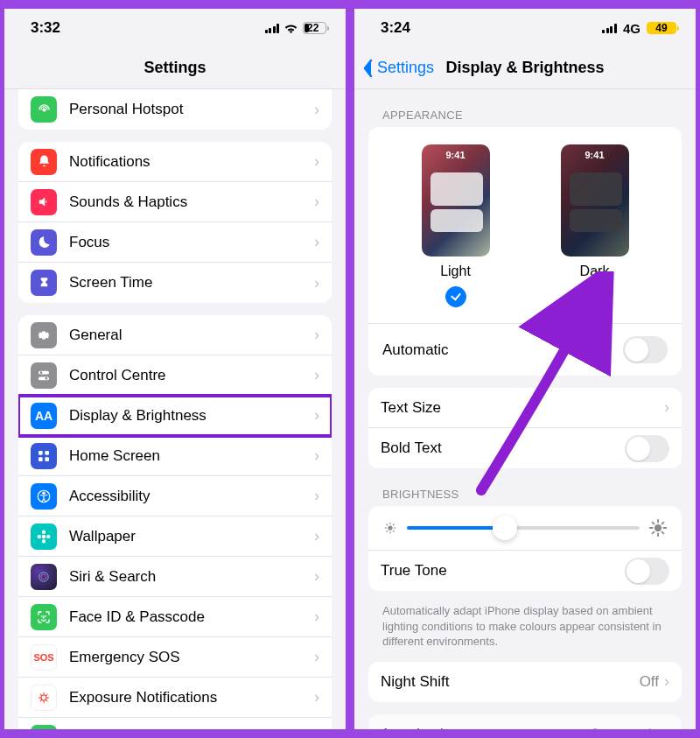 The height and width of the screenshot is (738, 700). I want to click on automatic-toggle-row: Automatic, so click(525, 349).